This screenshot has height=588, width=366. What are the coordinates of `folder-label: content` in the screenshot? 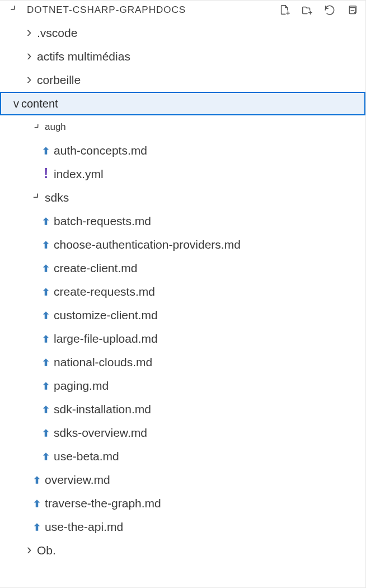 It's located at (40, 104).